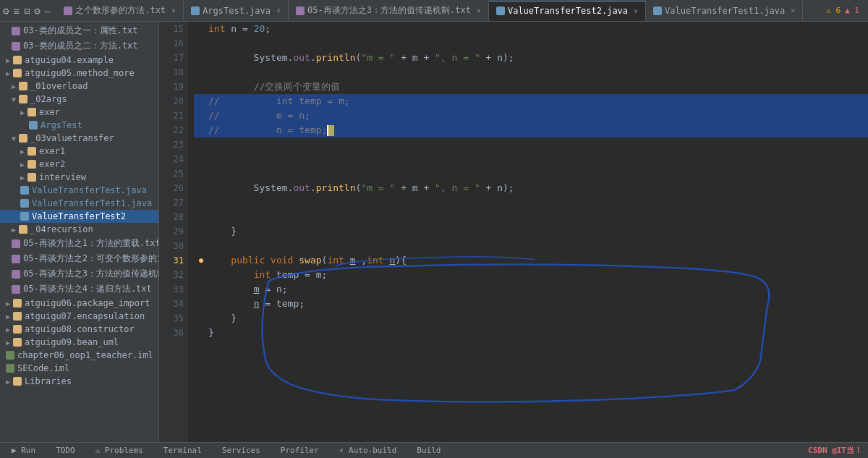  What do you see at coordinates (80, 381) in the screenshot?
I see `sidebar-item-libraries: ▶ Libraries` at bounding box center [80, 381].